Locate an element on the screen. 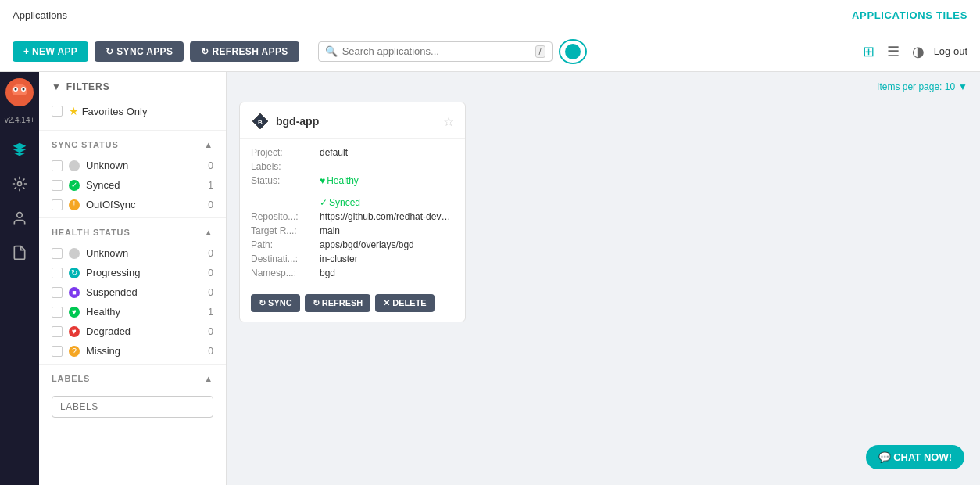  ns-value: bgd is located at coordinates (387, 273).